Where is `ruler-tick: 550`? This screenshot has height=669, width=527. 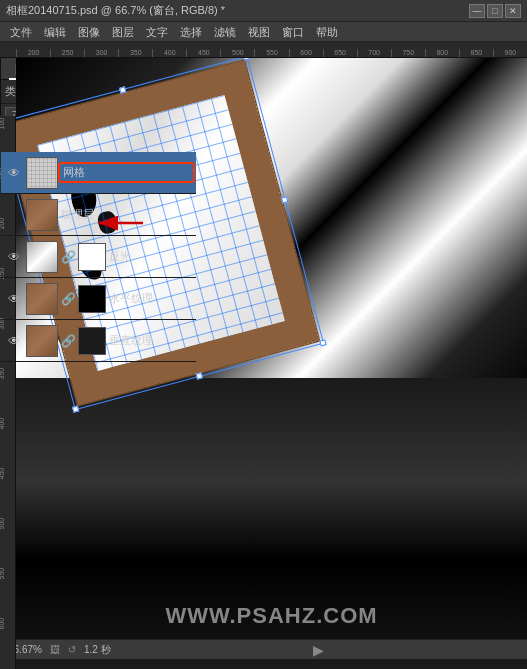
ruler-tick: 550 is located at coordinates (271, 53).